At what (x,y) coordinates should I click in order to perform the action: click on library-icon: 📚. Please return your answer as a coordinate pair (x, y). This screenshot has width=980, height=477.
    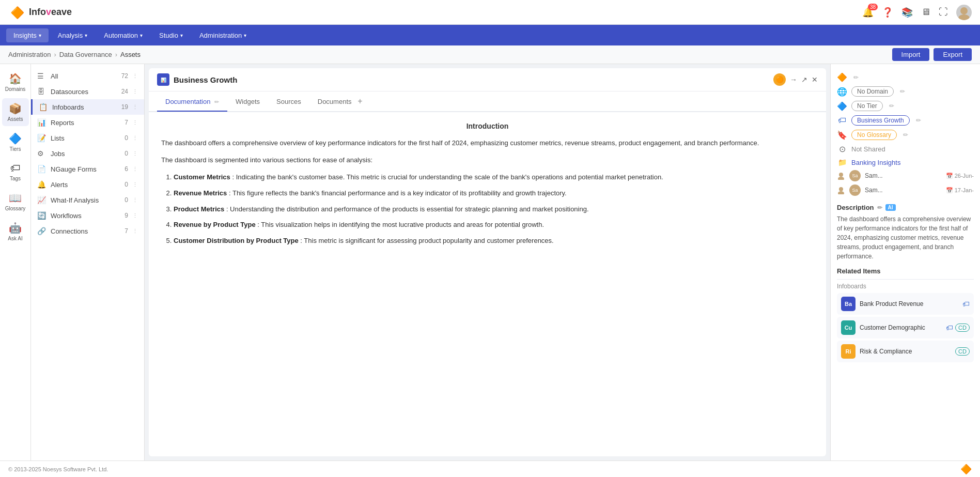
    Looking at the image, I should click on (907, 12).